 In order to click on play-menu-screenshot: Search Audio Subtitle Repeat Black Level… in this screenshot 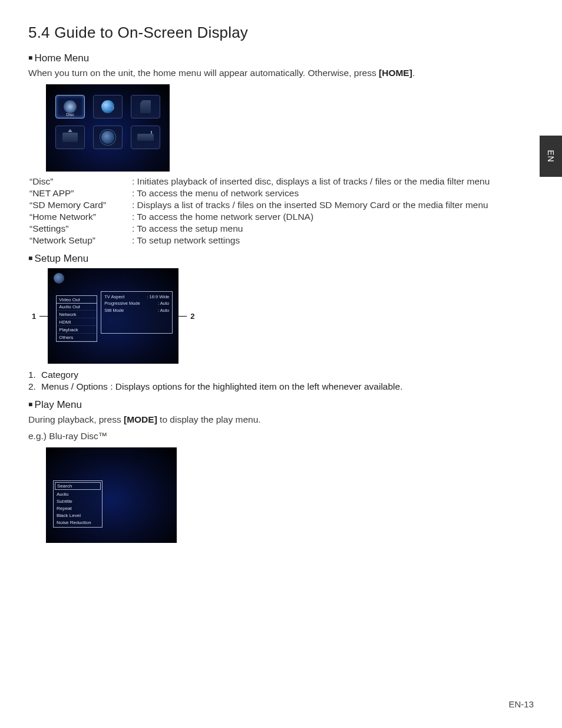, I will do `click(111, 495)`.